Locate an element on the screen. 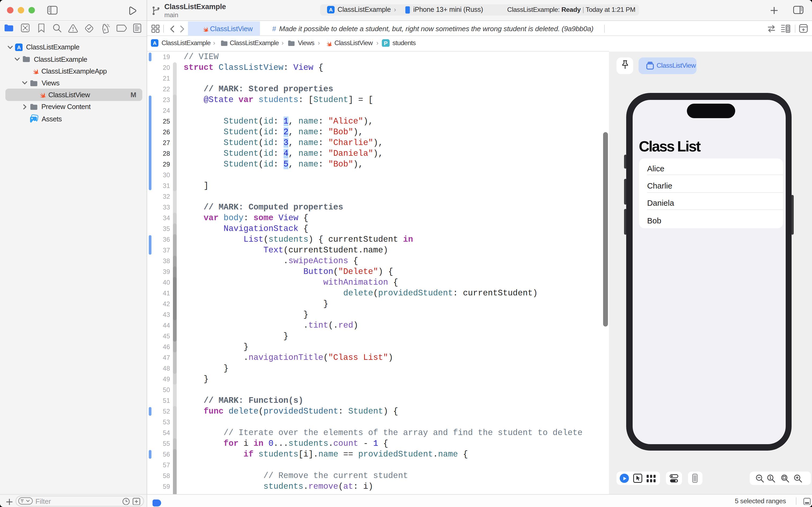 This screenshot has height=507, width=812. svg-text: P is located at coordinates (386, 43).